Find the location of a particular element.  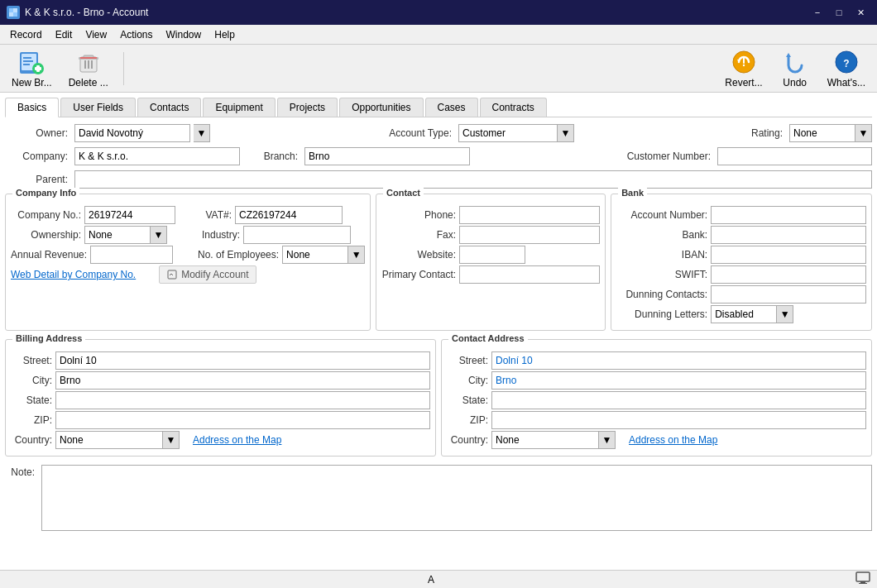

owner-dropdown-arrow: ▼ is located at coordinates (202, 133).